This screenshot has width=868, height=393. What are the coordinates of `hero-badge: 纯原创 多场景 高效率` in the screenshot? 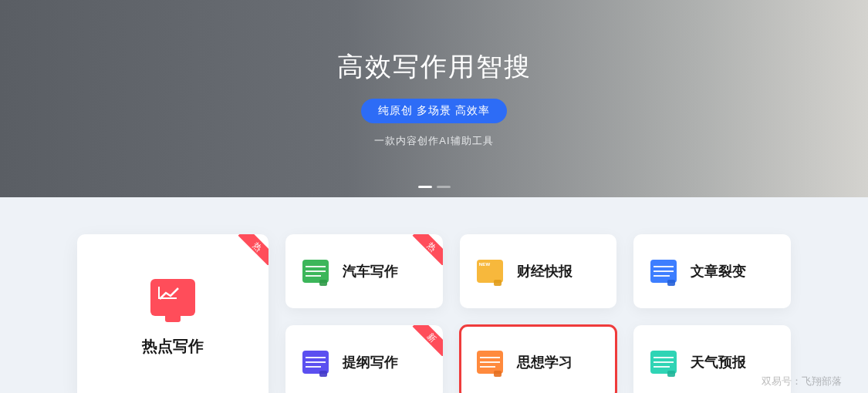 It's located at (434, 111).